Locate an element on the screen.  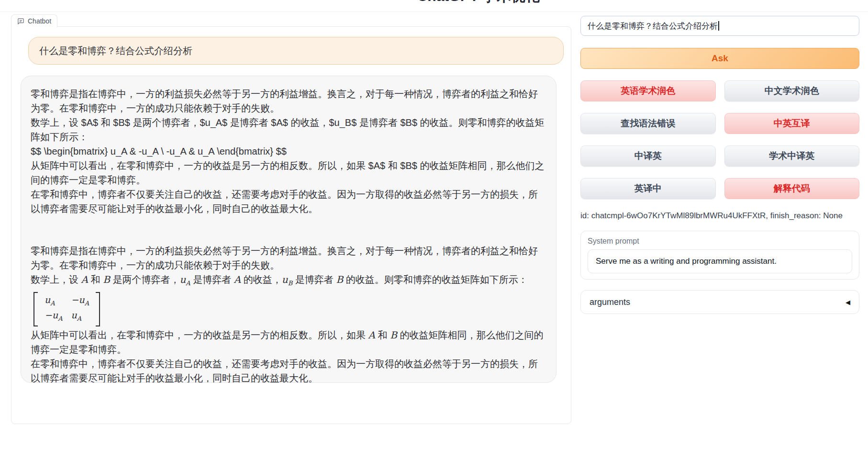
user-message-text: 什么是零和博弈？结合公式介绍分析 is located at coordinates (116, 51).